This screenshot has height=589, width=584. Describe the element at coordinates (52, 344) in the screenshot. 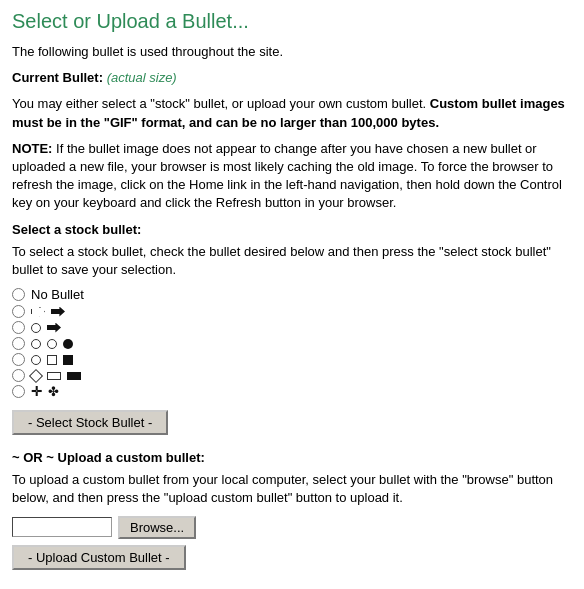

I see `circle-out2-icon` at that location.